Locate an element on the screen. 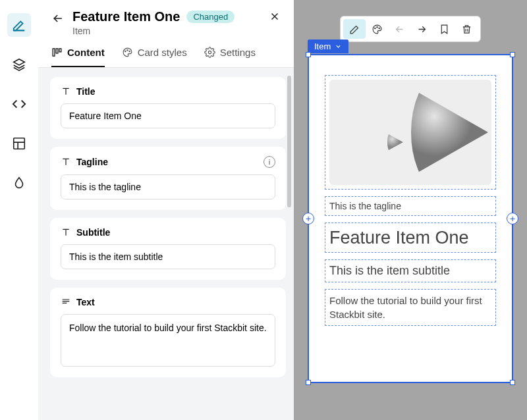  preview-title: Feature Item One is located at coordinates (410, 238).